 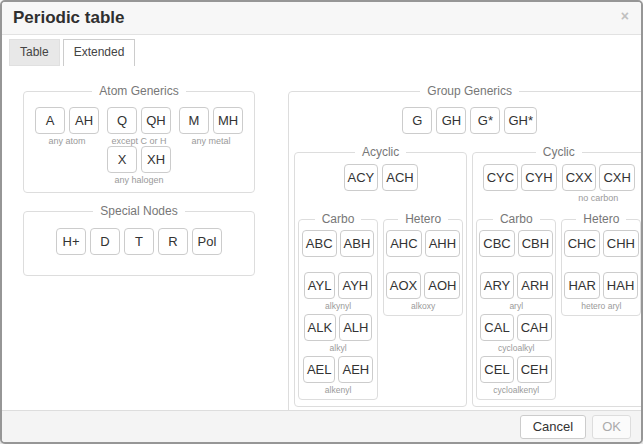 What do you see at coordinates (620, 286) in the screenshot?
I see `btn-hah: HAH` at bounding box center [620, 286].